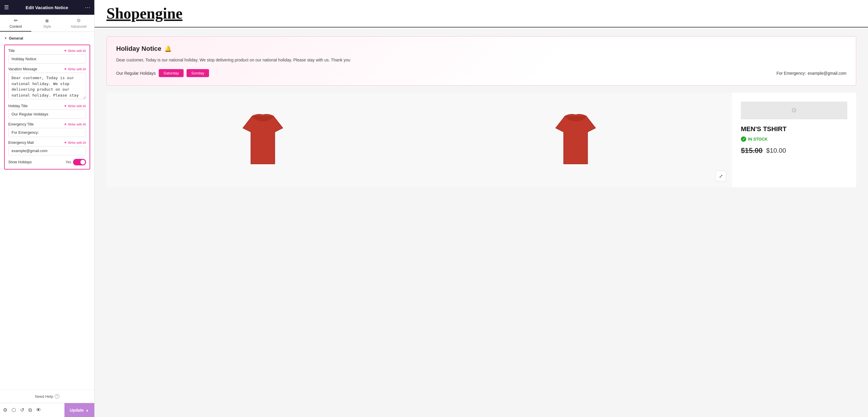  Describe the element at coordinates (235, 60) in the screenshot. I see `holiday-message: Dear customer, Today is our national hol…` at that location.